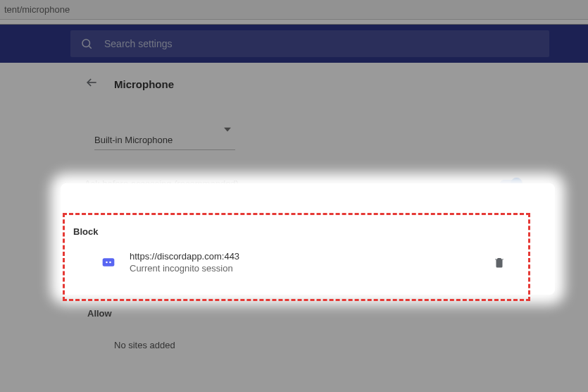  Describe the element at coordinates (311, 316) in the screenshot. I see `allow-header: Allow` at that location.